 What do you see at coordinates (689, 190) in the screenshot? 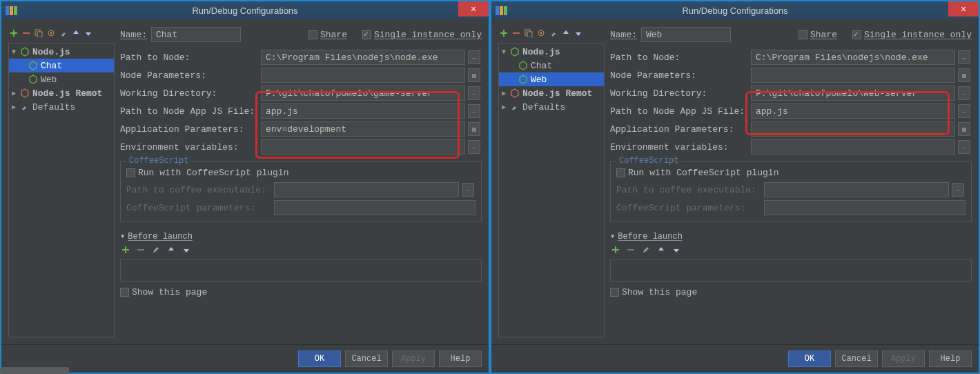
I see `coffee-exec-label: Path to coffee executable:` at bounding box center [689, 190].